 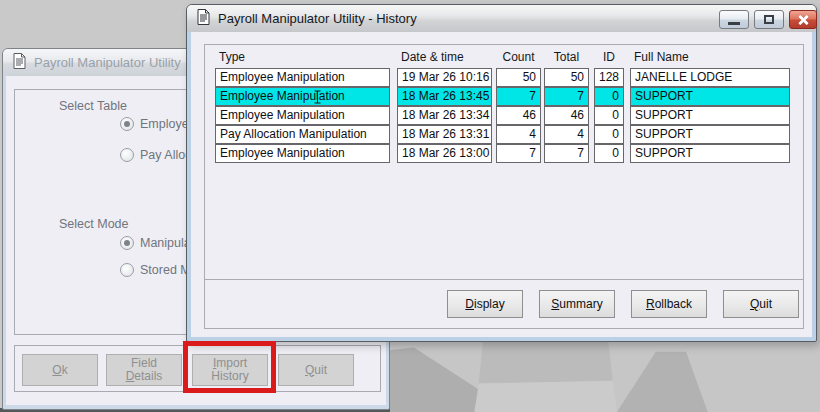 What do you see at coordinates (302, 134) in the screenshot?
I see `table-cell-type: Pay Allocation Manipulation` at bounding box center [302, 134].